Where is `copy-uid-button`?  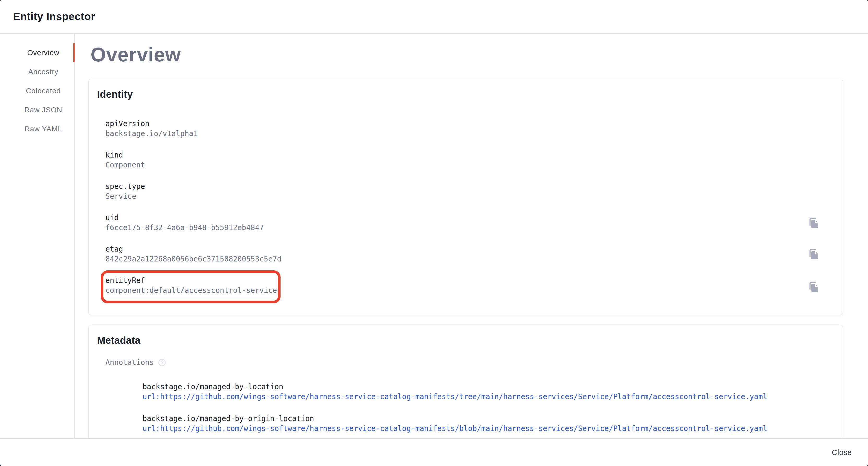
copy-uid-button is located at coordinates (814, 223).